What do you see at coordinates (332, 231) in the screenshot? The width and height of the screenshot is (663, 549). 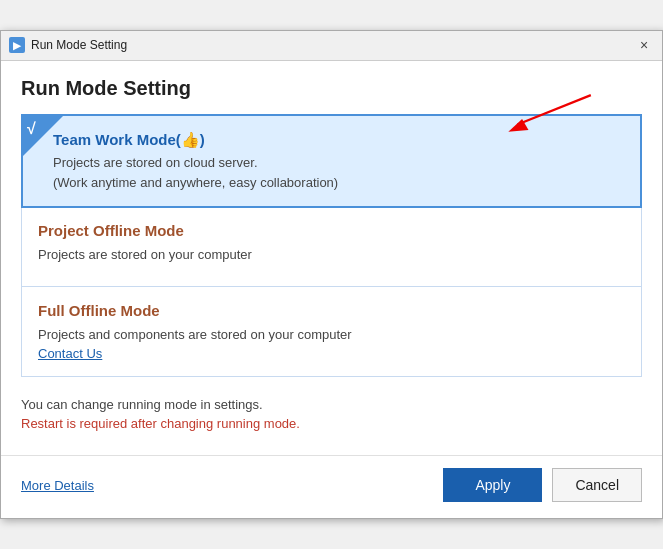 I see `project-offline-title: Project Offline Mode` at bounding box center [332, 231].